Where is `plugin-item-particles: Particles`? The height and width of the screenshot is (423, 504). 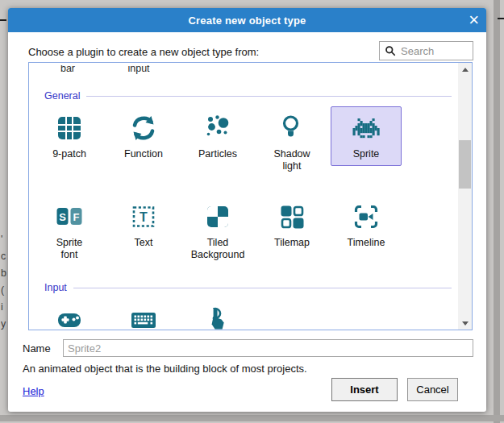
plugin-item-particles: Particles is located at coordinates (218, 136).